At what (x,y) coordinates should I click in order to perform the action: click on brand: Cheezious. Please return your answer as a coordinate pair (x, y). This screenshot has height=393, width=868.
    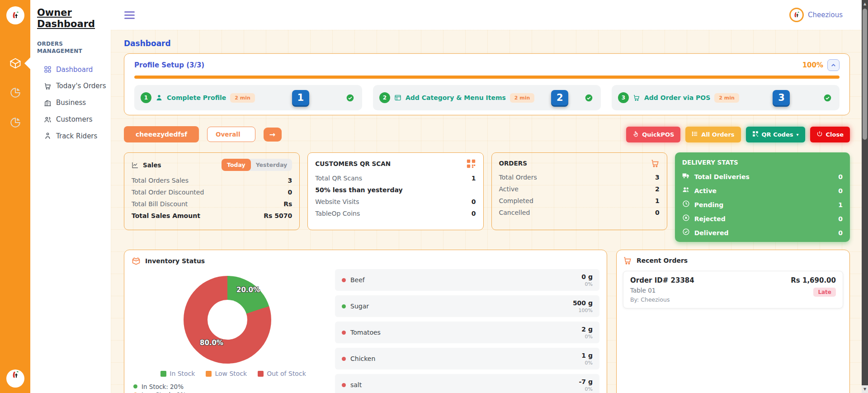
    Looking at the image, I should click on (816, 15).